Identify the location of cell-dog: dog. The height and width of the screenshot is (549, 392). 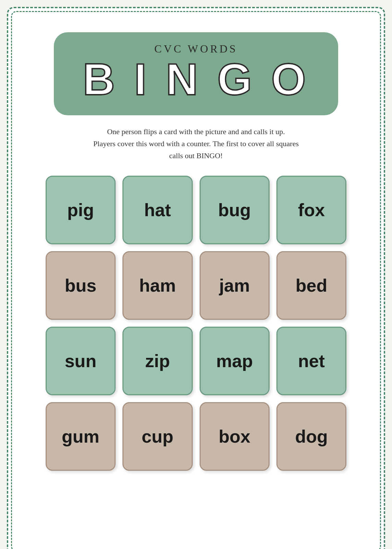
(311, 436).